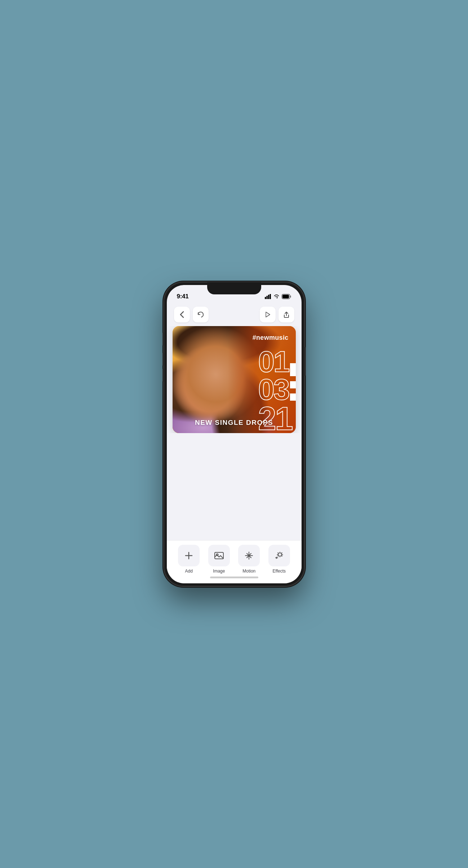 This screenshot has width=468, height=868. Describe the element at coordinates (234, 562) in the screenshot. I see `bottom-toolbar: Add Image` at that location.